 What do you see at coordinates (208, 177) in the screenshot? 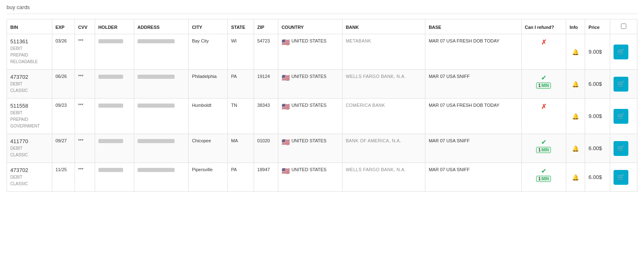
I see `cell-city: Pipersville` at bounding box center [208, 177].